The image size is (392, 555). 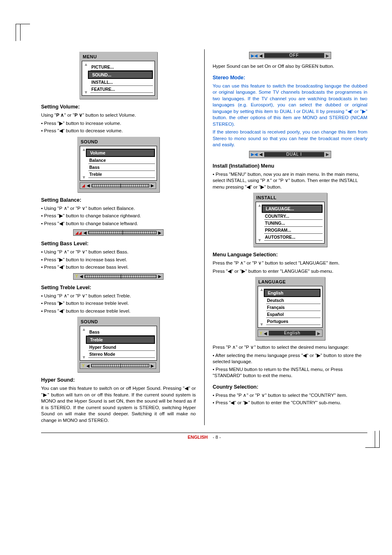 I want to click on volume-increase-bullet: Press "▶" button to increase volume., so click(x=118, y=124).